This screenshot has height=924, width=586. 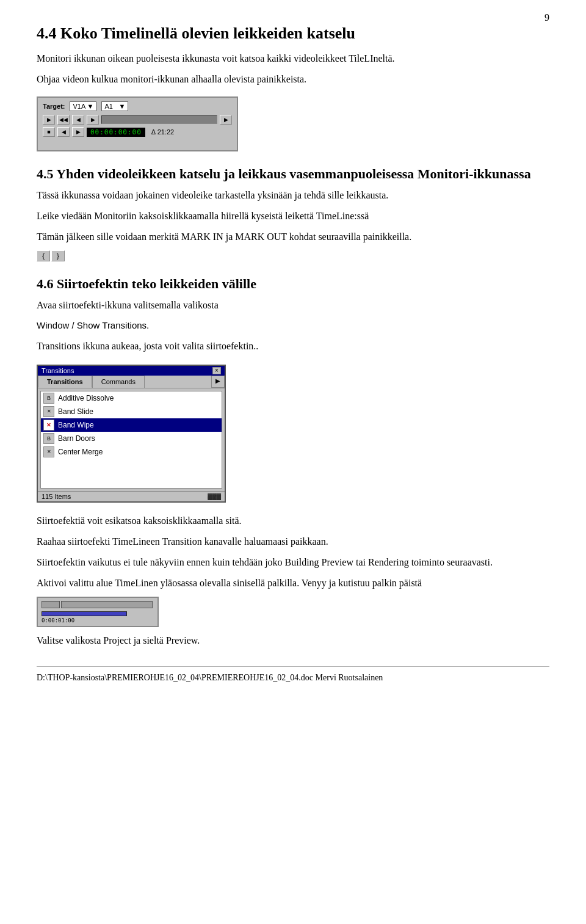 What do you see at coordinates (293, 305) in the screenshot?
I see `para-4-6-1: Avaa siirtoefekti-ikkuna valitsemalla va…` at bounding box center [293, 305].